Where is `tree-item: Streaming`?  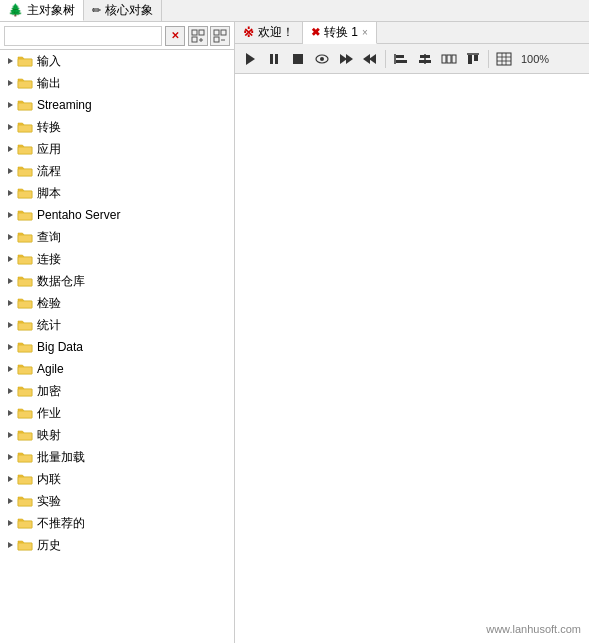
tree-item: Streaming is located at coordinates (117, 105).